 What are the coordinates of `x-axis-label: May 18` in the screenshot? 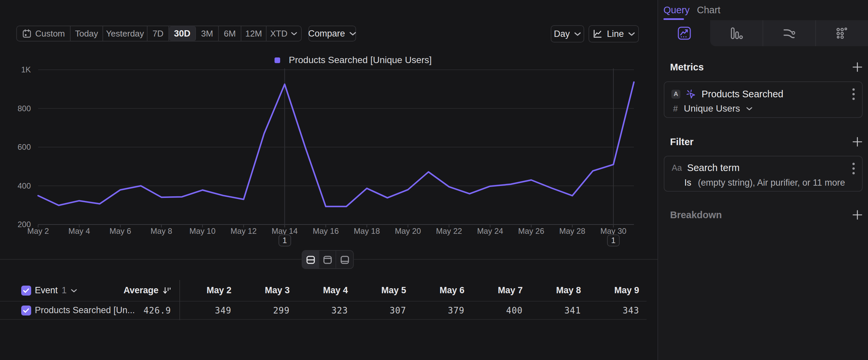 It's located at (367, 231).